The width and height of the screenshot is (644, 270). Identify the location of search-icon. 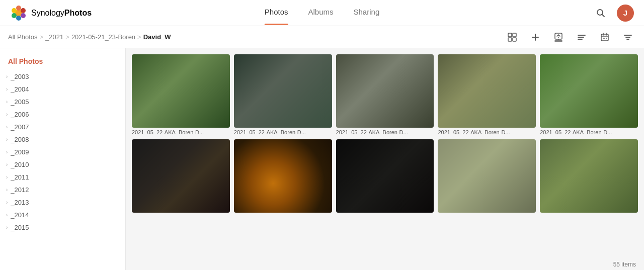
(601, 13).